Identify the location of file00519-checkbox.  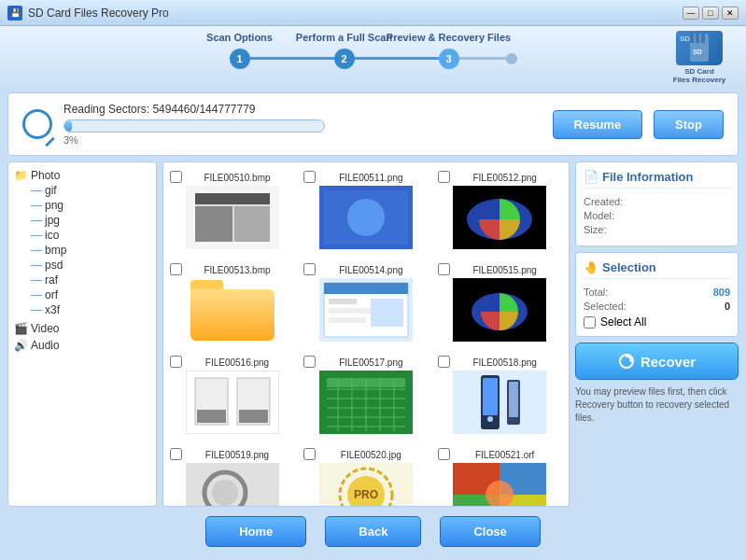
(176, 454).